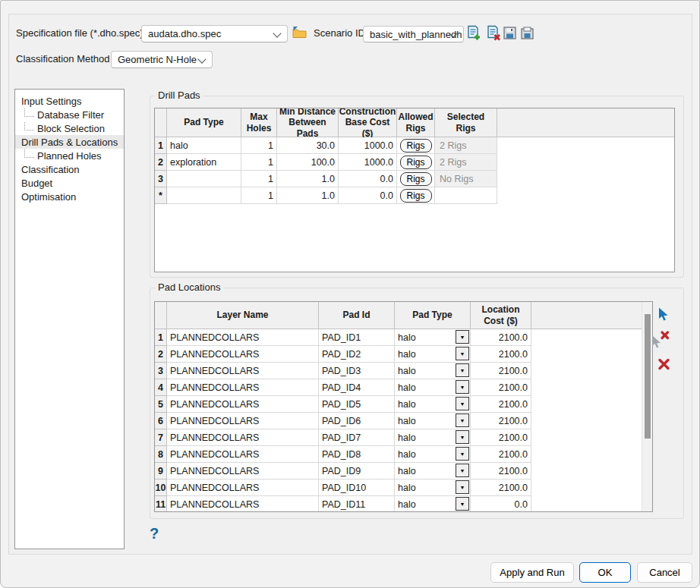 The height and width of the screenshot is (588, 700). What do you see at coordinates (161, 179) in the screenshot?
I see `row-header: 3` at bounding box center [161, 179].